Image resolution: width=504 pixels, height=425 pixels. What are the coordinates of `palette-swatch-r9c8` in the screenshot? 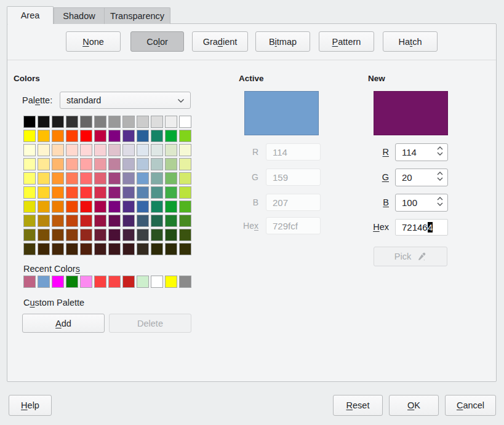 It's located at (129, 235).